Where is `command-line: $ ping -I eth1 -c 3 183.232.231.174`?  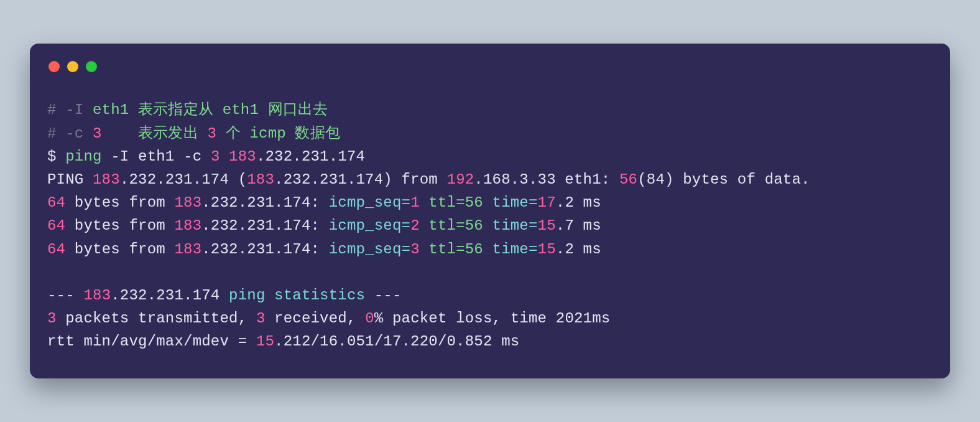 command-line: $ ping -I eth1 -c 3 183.232.231.174 is located at coordinates (206, 157).